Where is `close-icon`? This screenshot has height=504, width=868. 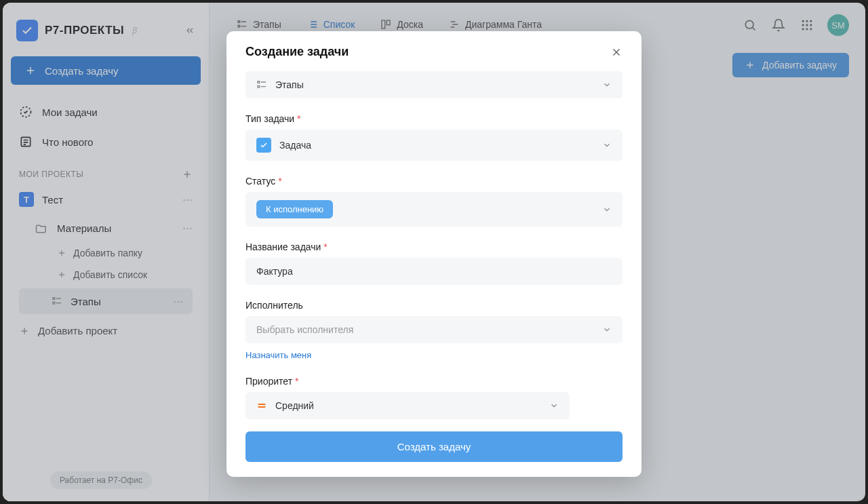
close-icon is located at coordinates (616, 52).